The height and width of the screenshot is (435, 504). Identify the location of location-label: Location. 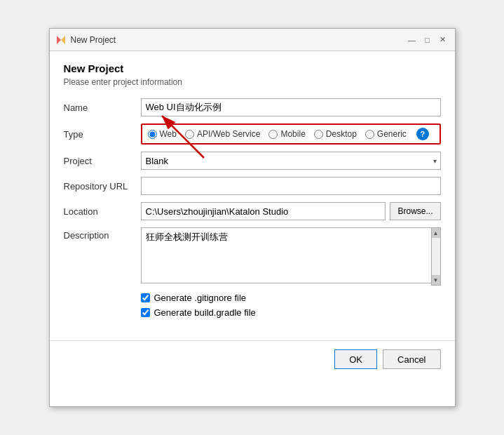
(102, 212).